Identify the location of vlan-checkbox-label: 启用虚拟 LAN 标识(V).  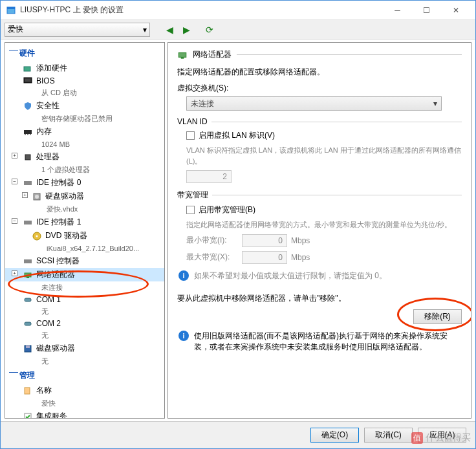
(237, 136).